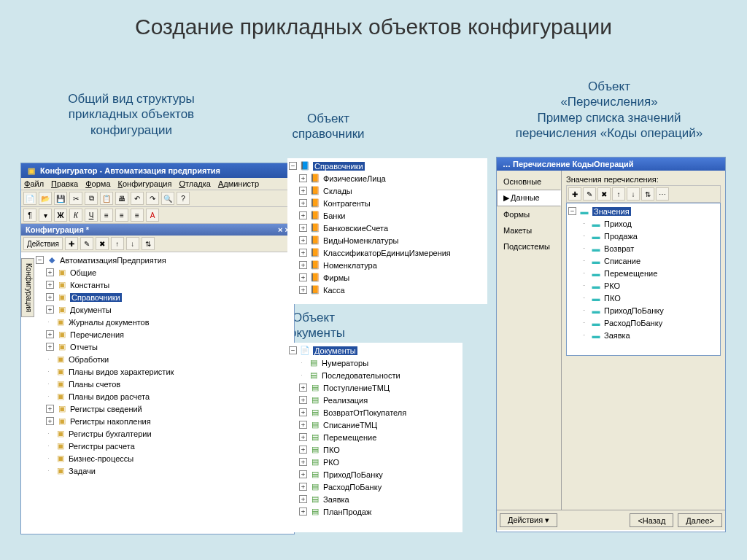 Image resolution: width=747 pixels, height=560 pixels. What do you see at coordinates (91, 215) in the screenshot?
I see `tb-underline: Ч` at bounding box center [91, 215].